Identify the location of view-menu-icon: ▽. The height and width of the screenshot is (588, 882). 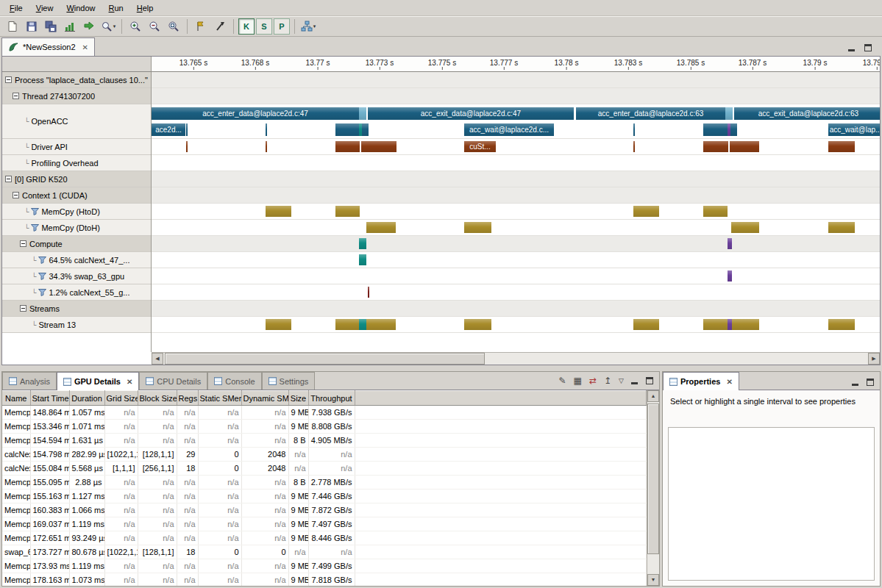
(621, 381).